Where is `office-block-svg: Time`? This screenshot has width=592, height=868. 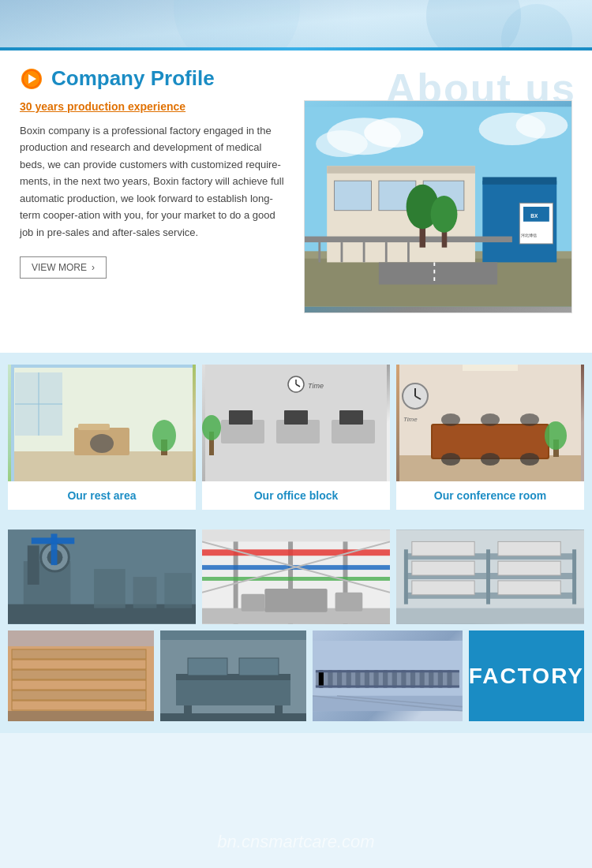
office-block-svg: Time is located at coordinates (296, 423).